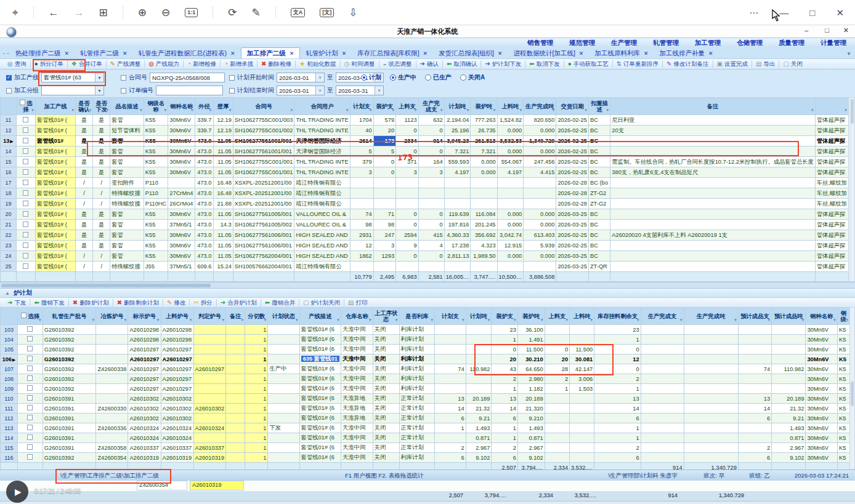 This screenshot has width=855, height=504. Describe the element at coordinates (398, 64) in the screenshot. I see `toolbar-button-状态调整: ◒状态调整` at that location.